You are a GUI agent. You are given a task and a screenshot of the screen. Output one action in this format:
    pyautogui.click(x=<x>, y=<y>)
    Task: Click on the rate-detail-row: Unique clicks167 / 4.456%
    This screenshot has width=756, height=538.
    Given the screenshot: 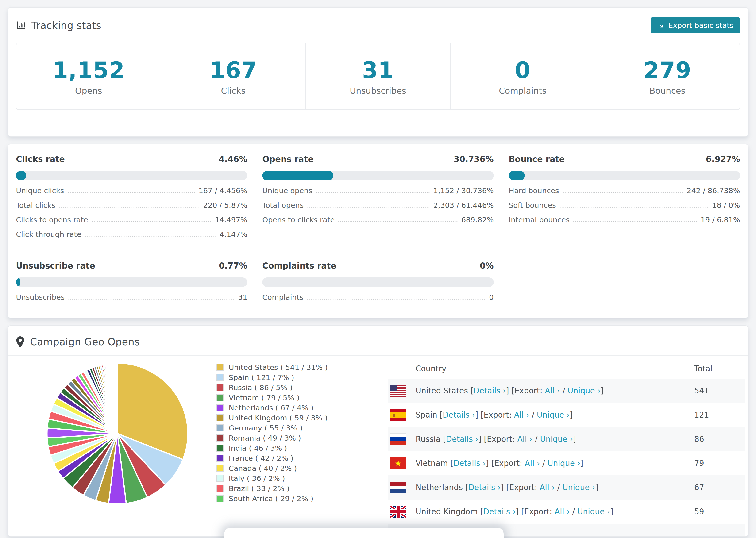 What is the action you would take?
    pyautogui.click(x=132, y=191)
    